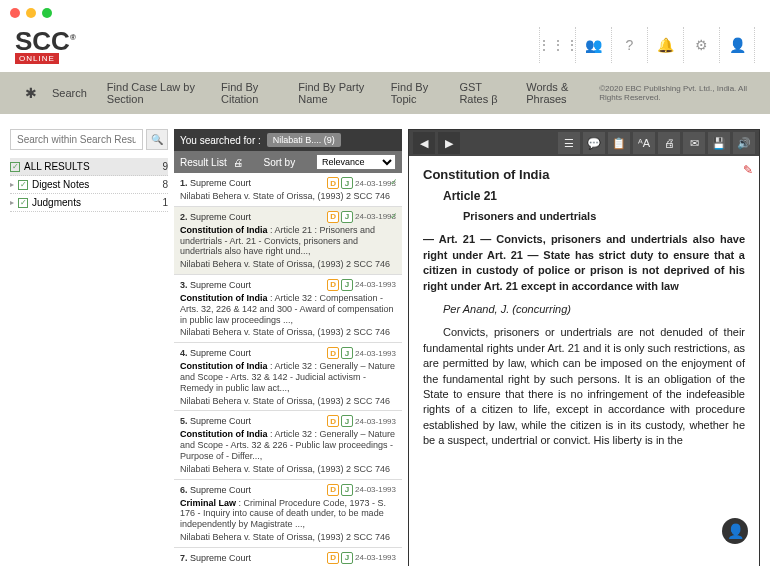 The width and height of the screenshot is (770, 566). What do you see at coordinates (15, 13) in the screenshot?
I see `close-window-icon` at bounding box center [15, 13].